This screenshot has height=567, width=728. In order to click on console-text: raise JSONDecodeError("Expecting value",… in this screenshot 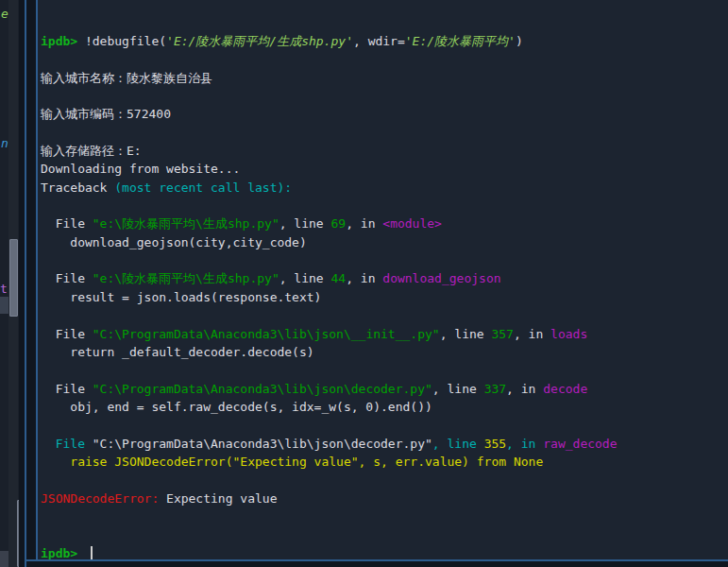, I will do `click(292, 461)`.